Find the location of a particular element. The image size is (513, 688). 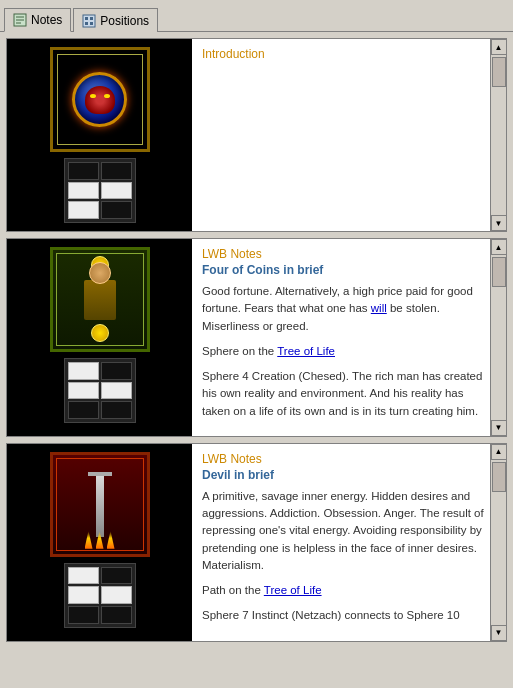

oracle-face is located at coordinates (100, 100).